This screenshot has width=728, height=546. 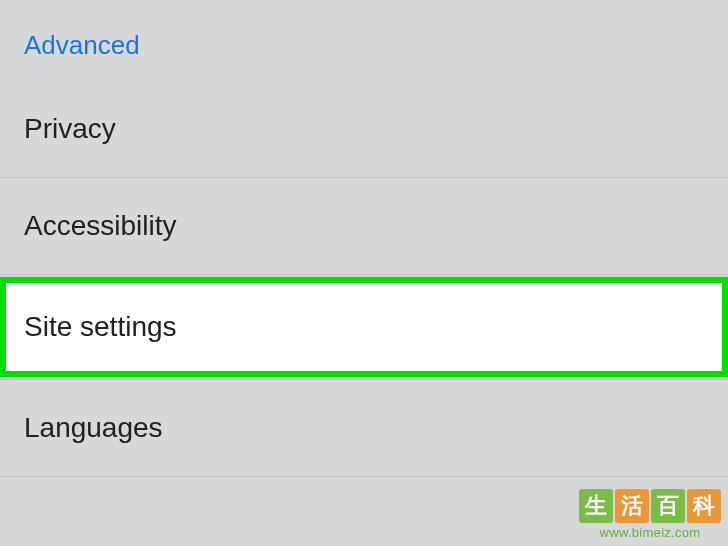 I want to click on watermark-char: 科, so click(x=704, y=506).